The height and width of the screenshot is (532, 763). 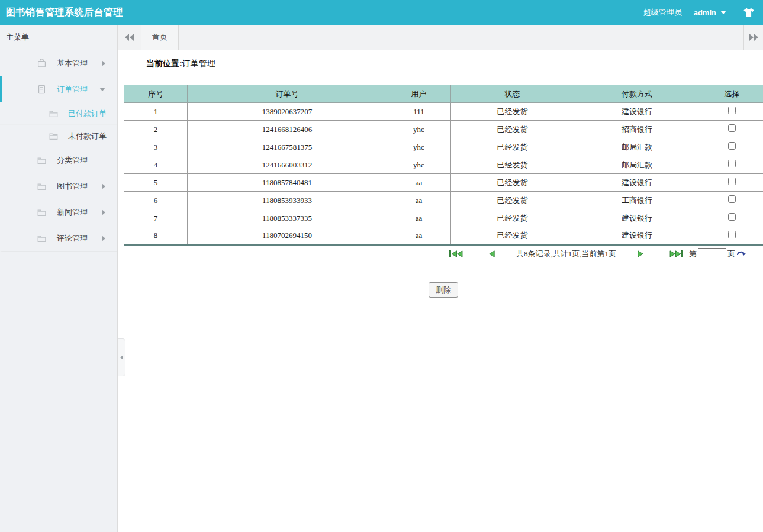 What do you see at coordinates (741, 254) in the screenshot?
I see `go-to-page-button` at bounding box center [741, 254].